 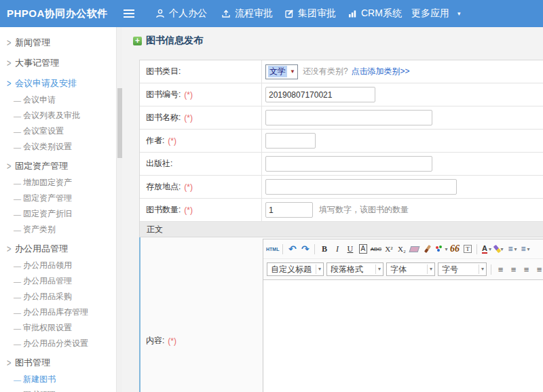 What do you see at coordinates (61, 281) in the screenshot?
I see `sidebar-item-supplies-management: —办公用品管理` at bounding box center [61, 281].